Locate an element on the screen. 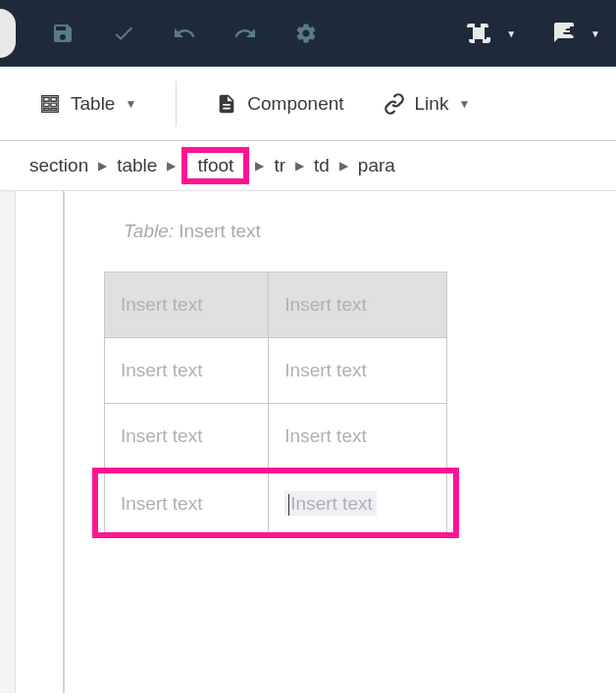  breadcrumb-table: table is located at coordinates (137, 166).